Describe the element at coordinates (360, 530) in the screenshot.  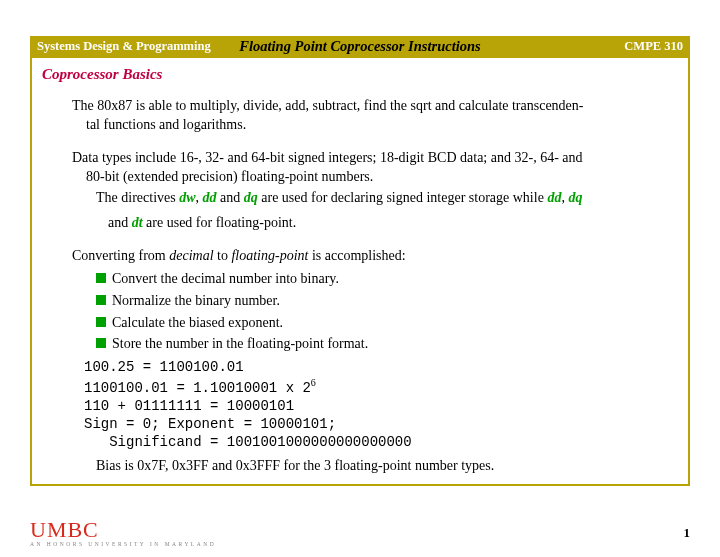
I see `umbc-logo: UMBC` at that location.